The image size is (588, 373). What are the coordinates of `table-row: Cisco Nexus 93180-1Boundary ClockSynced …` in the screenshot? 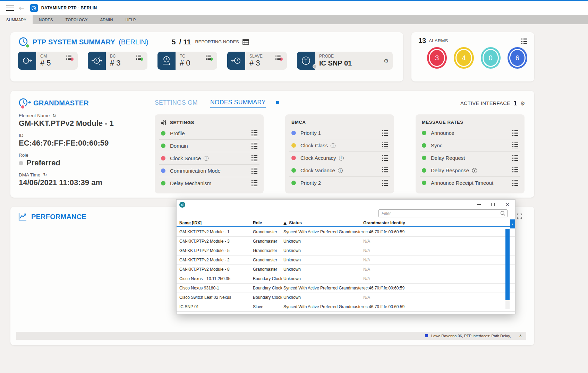 It's located at (346, 288).